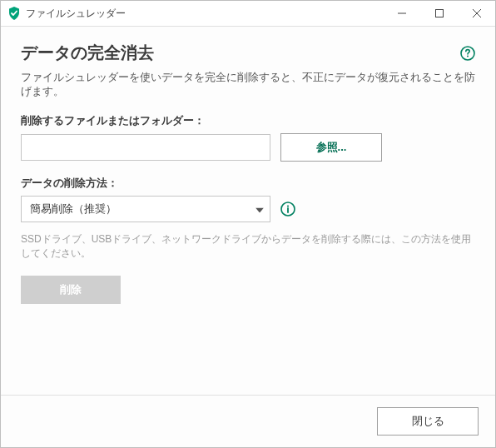 The height and width of the screenshot is (448, 496). What do you see at coordinates (248, 85) in the screenshot?
I see `page-description: ファイルシュレッダーを使いデータを完全に削除すると、不正にデータが復元されること…` at bounding box center [248, 85].